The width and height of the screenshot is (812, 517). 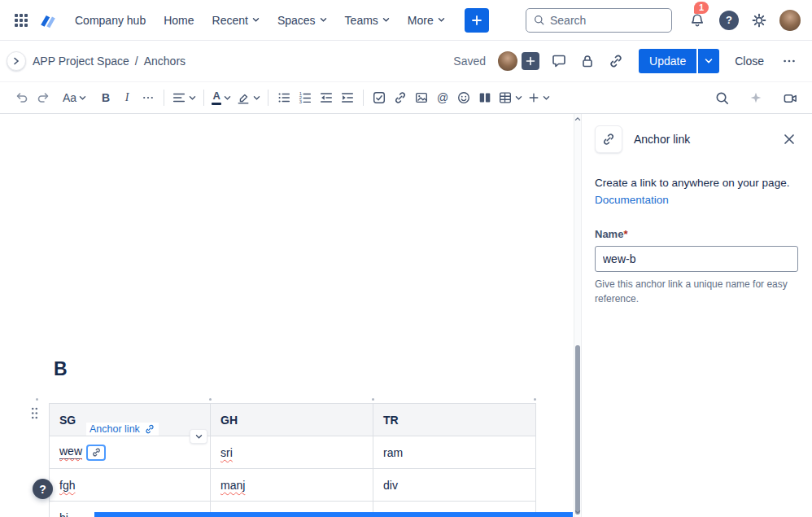 I want to click on insert-image-button, so click(x=421, y=98).